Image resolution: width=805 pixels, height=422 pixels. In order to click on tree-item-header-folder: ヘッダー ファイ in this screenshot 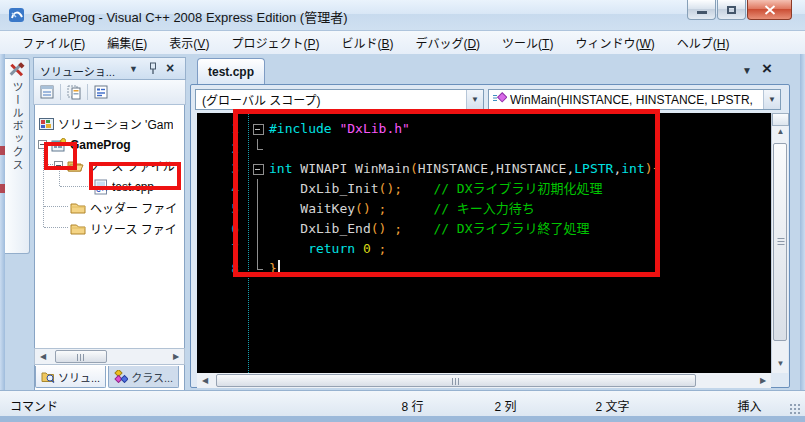, I will do `click(124, 208)`.